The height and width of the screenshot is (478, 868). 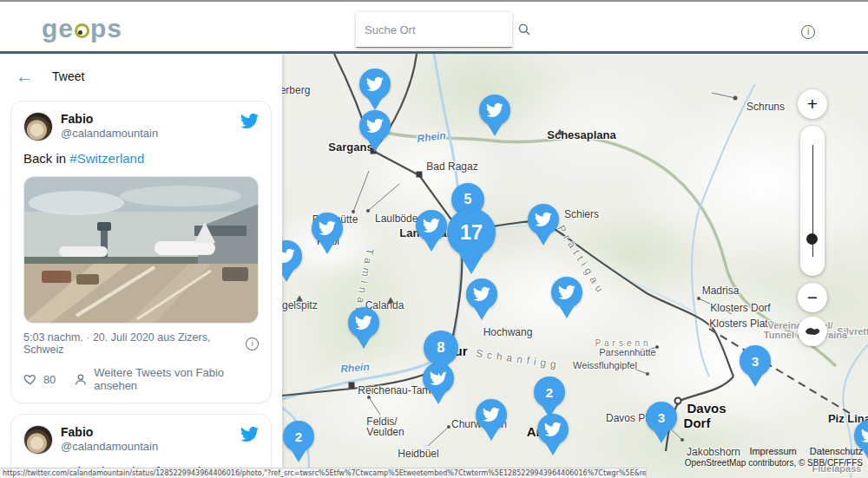 I want to click on map-label: Parsenn, so click(x=623, y=344).